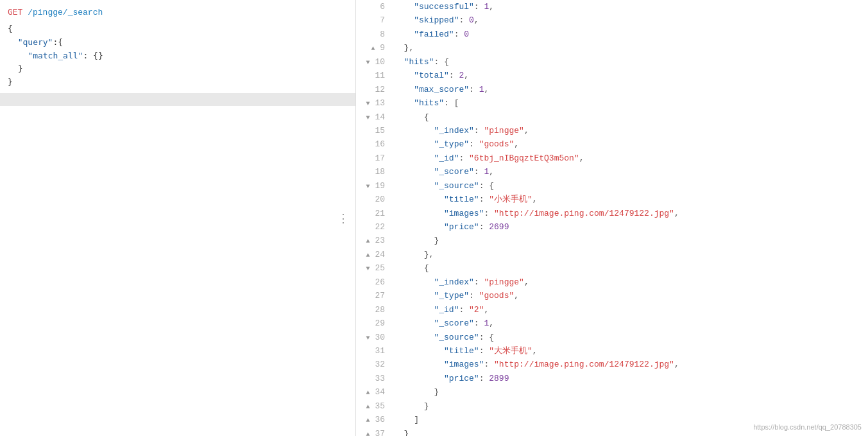 This screenshot has height=436, width=868. What do you see at coordinates (178, 56) in the screenshot?
I see `request-body: { "query":{ "match_all": {} } }` at bounding box center [178, 56].